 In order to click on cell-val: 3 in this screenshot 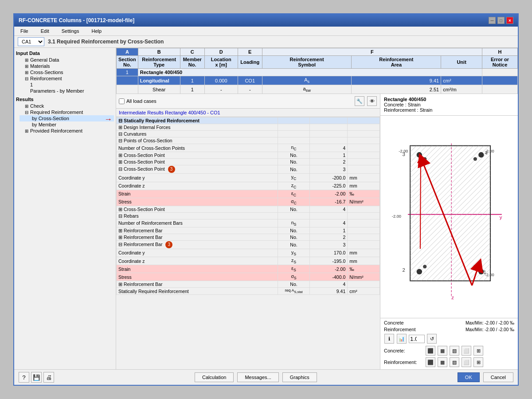, I will do `click(329, 245)`.